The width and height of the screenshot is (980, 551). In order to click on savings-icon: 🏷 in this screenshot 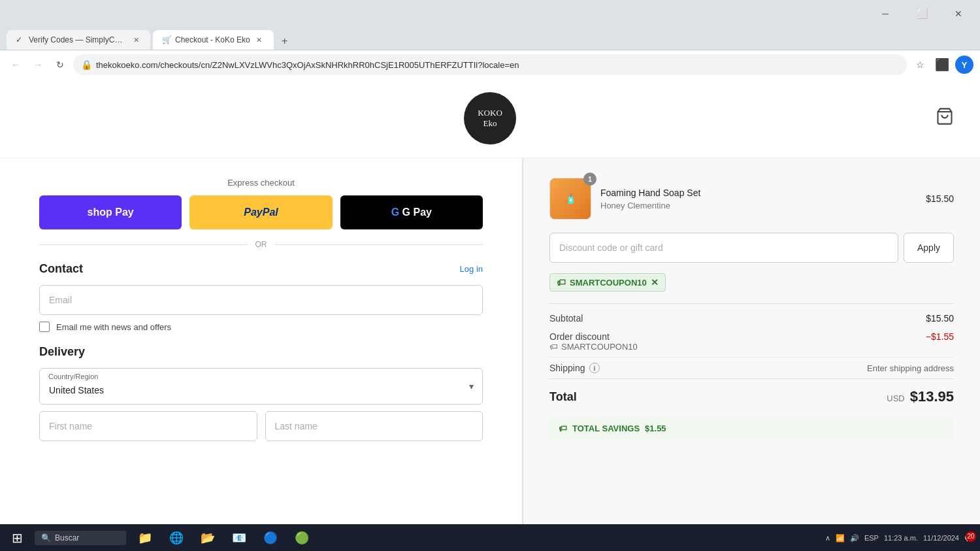, I will do `click(563, 429)`.